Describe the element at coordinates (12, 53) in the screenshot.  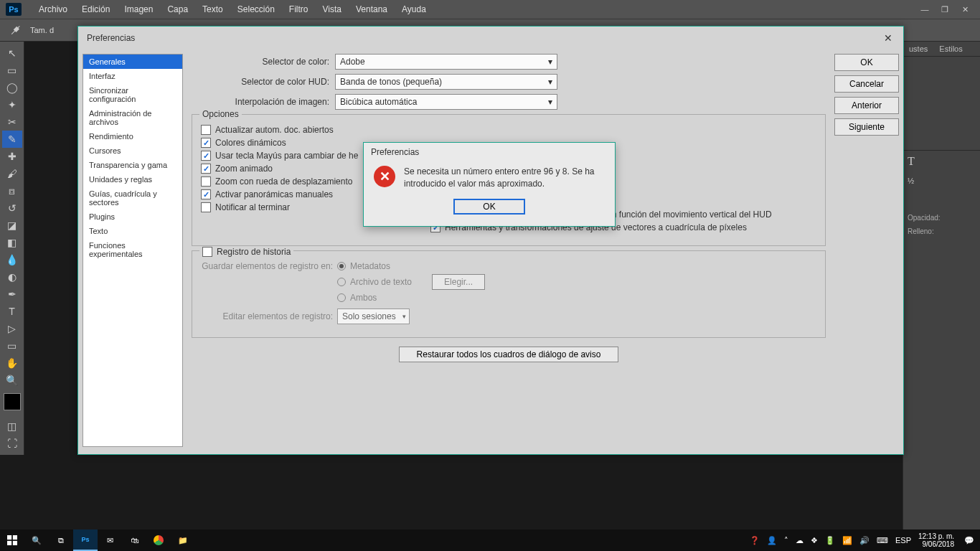
I see `move-tool: ↖` at that location.